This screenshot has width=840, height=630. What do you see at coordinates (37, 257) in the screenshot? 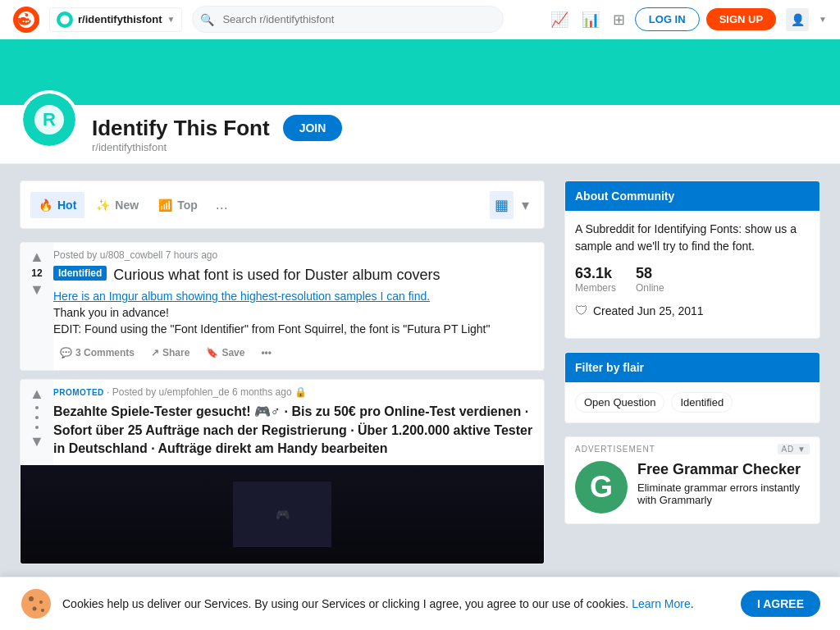
I see `upvote-button: ▲` at bounding box center [37, 257].